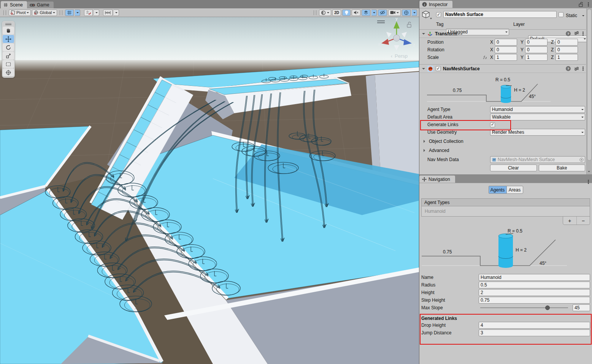 This screenshot has height=364, width=592. Describe the element at coordinates (437, 179) in the screenshot. I see `tab-navigation: Navigation` at that location.